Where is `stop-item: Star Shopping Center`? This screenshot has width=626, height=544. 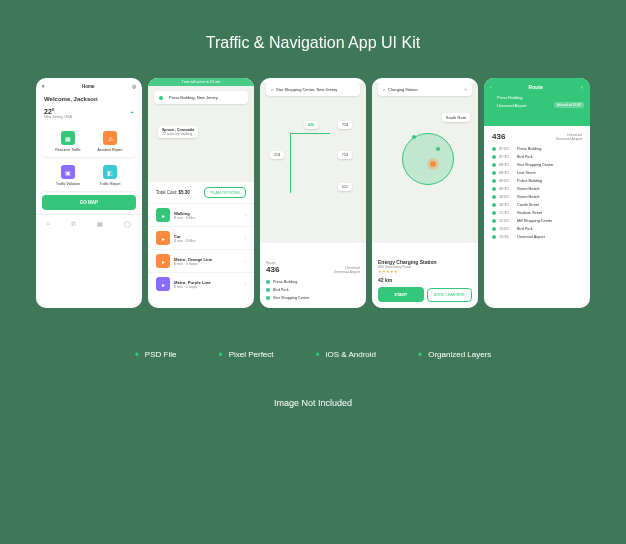 stop-item: Star Shopping Center is located at coordinates (313, 298).